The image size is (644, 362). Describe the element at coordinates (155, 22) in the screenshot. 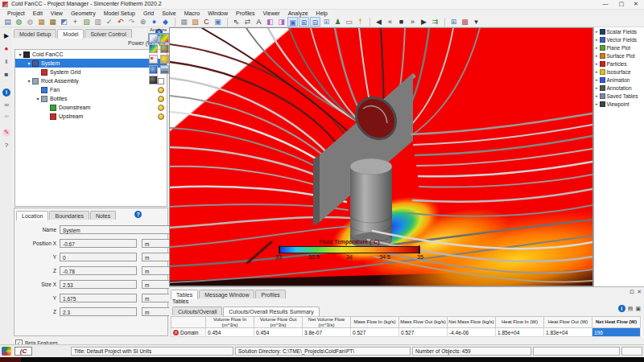

I see `sphere-icon: ●` at that location.